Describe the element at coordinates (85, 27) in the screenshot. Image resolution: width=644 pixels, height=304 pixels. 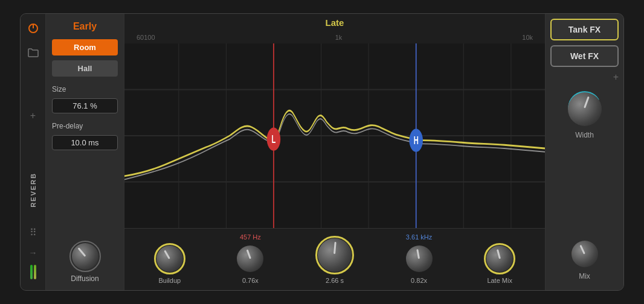
I see `early-title: Early` at that location.